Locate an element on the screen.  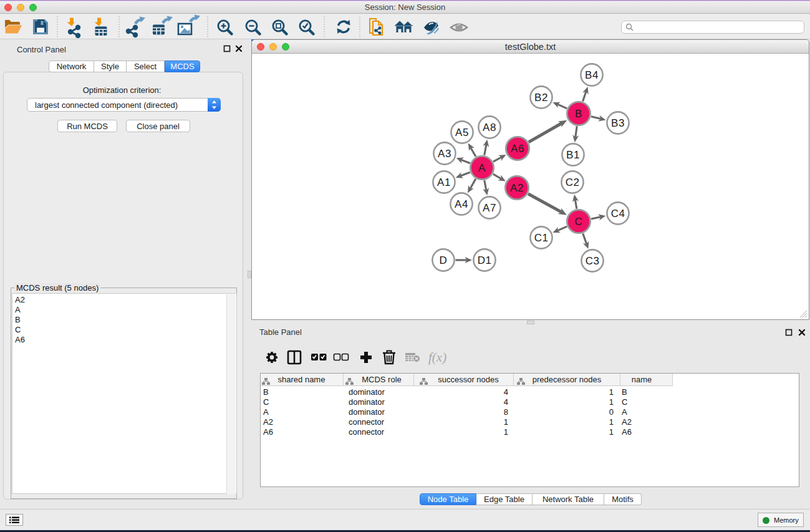
svg-text: B2 is located at coordinates (541, 97).